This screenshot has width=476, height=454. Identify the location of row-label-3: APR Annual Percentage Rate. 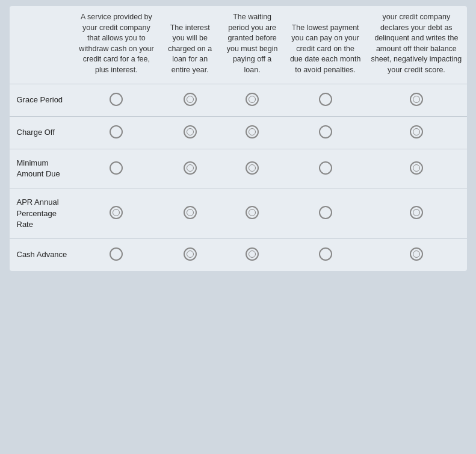
(41, 214).